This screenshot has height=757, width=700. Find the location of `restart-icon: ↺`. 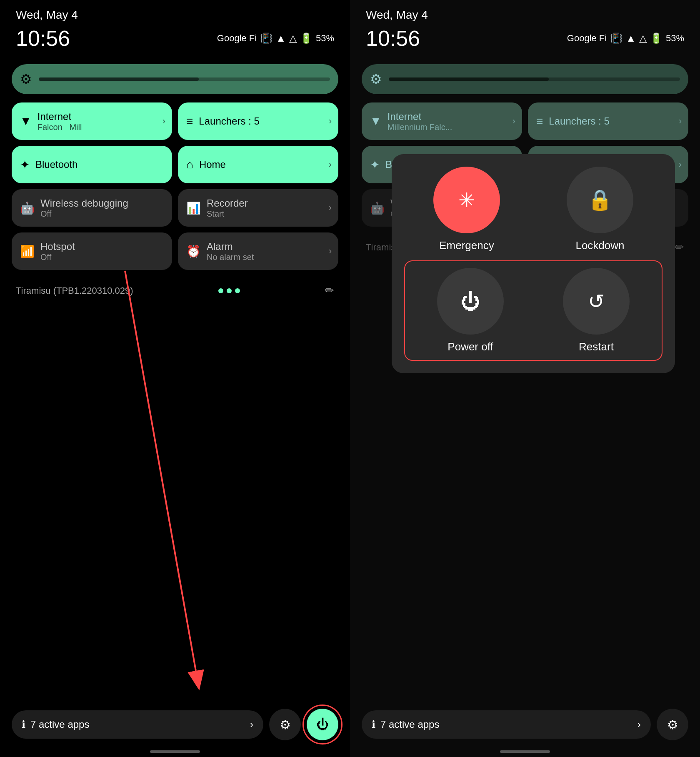

restart-icon: ↺ is located at coordinates (596, 301).